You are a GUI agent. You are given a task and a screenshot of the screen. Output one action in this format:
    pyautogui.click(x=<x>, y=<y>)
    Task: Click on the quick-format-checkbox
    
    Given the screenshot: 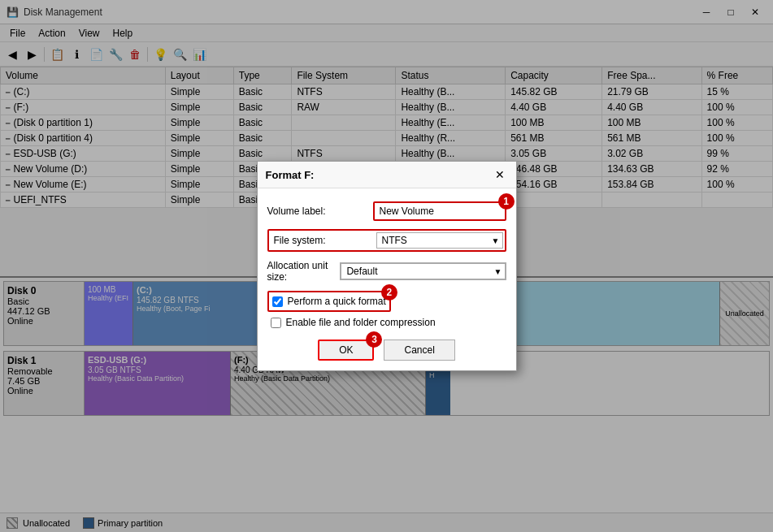 What is the action you would take?
    pyautogui.click(x=278, y=302)
    